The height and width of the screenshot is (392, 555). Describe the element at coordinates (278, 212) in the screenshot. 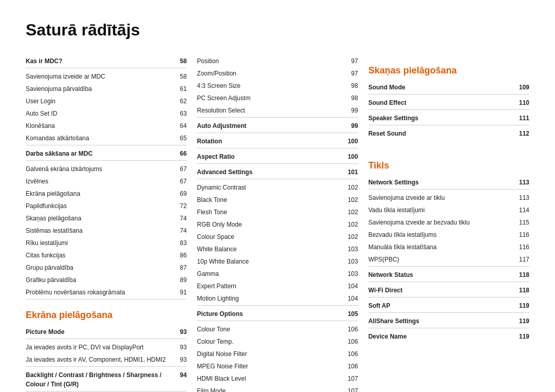

I see `list-item: Flesh Tone102` at that location.